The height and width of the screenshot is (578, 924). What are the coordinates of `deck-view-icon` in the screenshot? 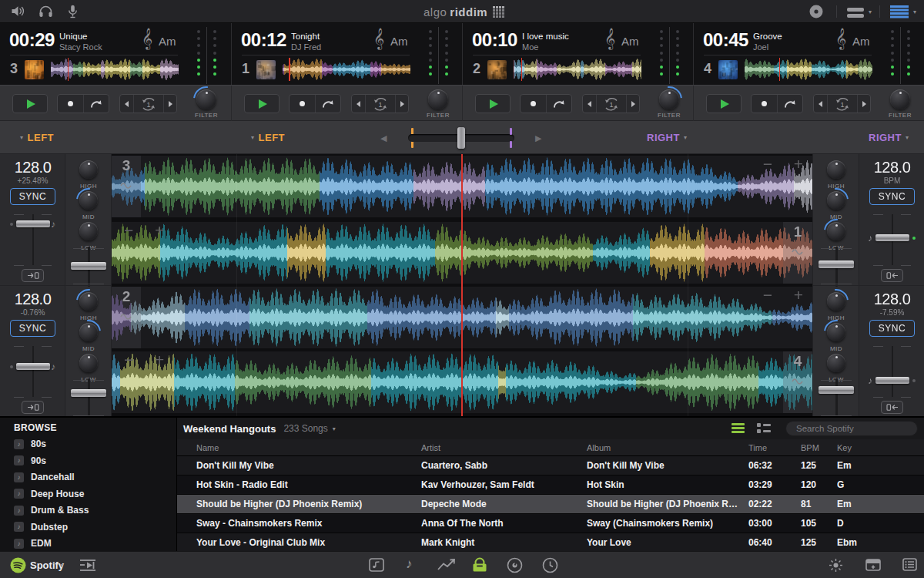 It's located at (899, 14).